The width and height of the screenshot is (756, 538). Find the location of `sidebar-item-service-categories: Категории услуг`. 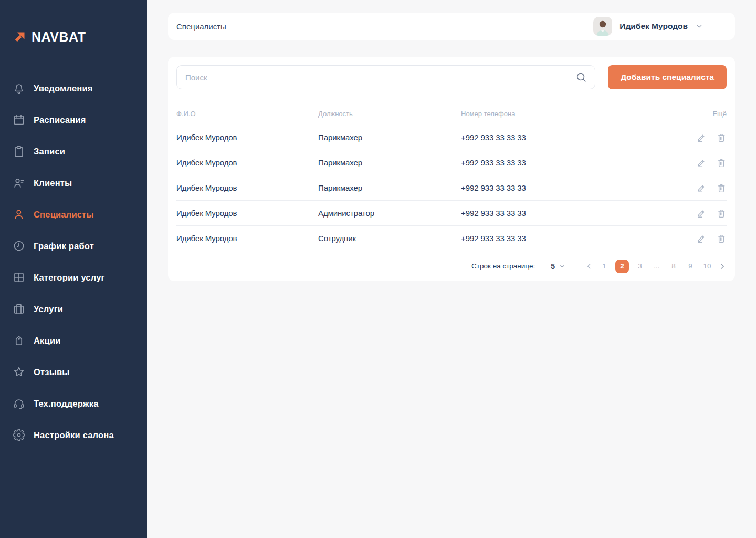

sidebar-item-service-categories: Категории услуг is located at coordinates (74, 277).